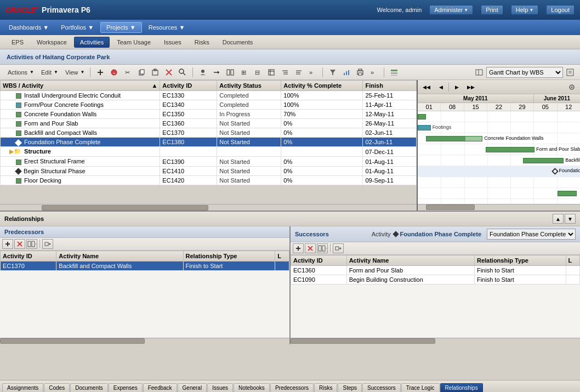 Image resolution: width=580 pixels, height=392 pixels. Describe the element at coordinates (560, 10) in the screenshot. I see `logout-button: Logout` at that location.